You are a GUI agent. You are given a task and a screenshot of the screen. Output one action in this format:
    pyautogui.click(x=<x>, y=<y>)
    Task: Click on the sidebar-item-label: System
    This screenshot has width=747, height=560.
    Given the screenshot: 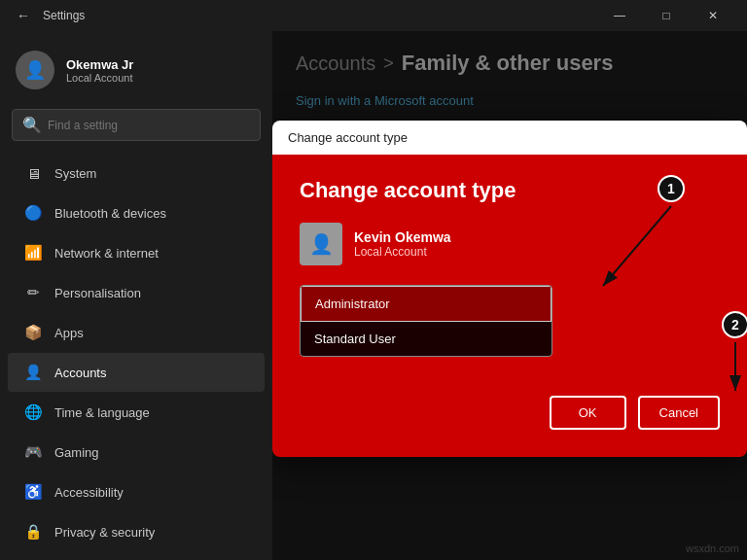 What is the action you would take?
    pyautogui.click(x=76, y=173)
    